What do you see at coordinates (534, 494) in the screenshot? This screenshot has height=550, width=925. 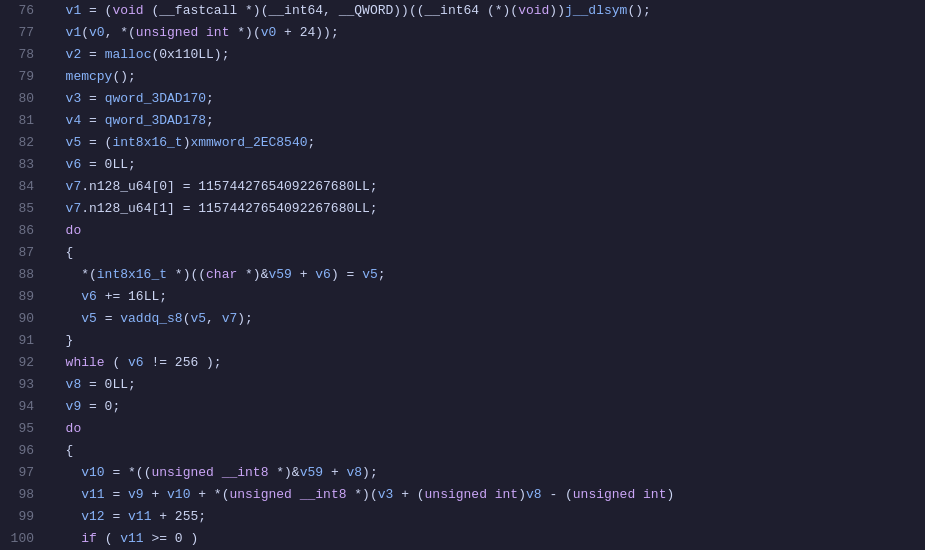 I see `token: v8` at bounding box center [534, 494].